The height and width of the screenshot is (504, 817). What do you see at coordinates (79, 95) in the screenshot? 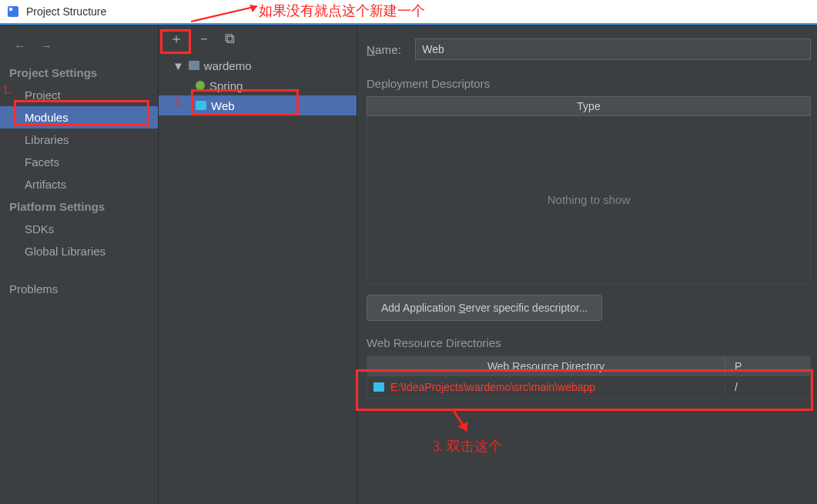
I see `sidebar-item-project: Project` at bounding box center [79, 95].